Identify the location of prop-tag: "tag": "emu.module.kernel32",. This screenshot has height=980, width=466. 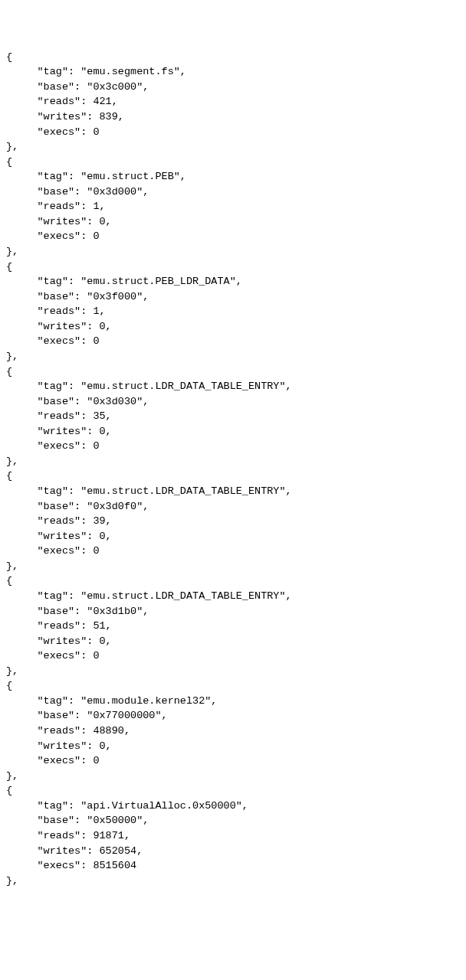
(233, 701).